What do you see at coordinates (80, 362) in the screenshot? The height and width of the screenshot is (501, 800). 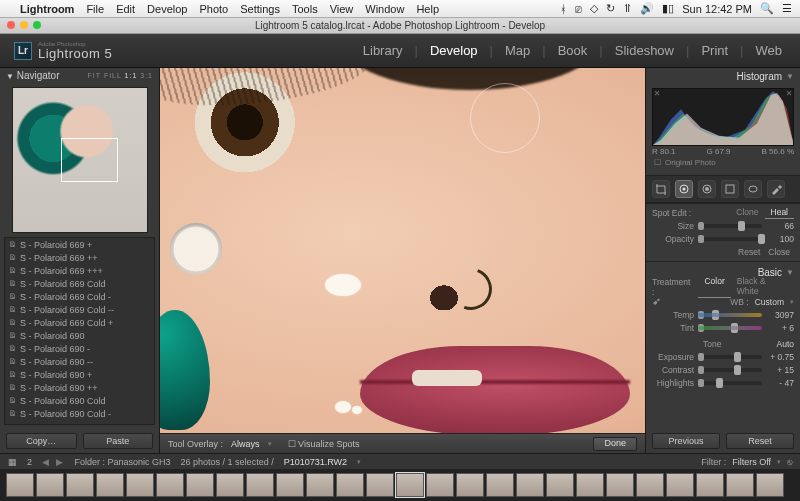 I see `preset-item: S - Polaroid 690 --` at bounding box center [80, 362].